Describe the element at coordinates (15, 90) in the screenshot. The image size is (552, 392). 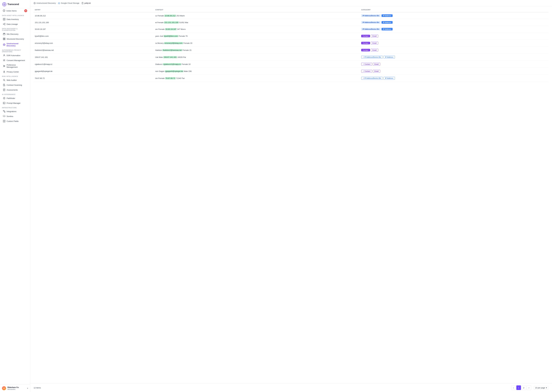
I see `sidebar-item-assessments: Assessments` at that location.